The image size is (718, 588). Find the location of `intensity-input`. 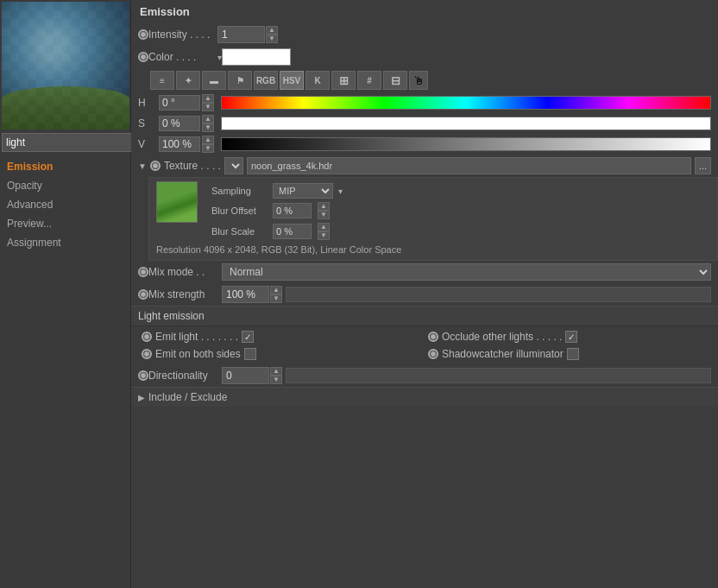

intensity-input is located at coordinates (242, 35).